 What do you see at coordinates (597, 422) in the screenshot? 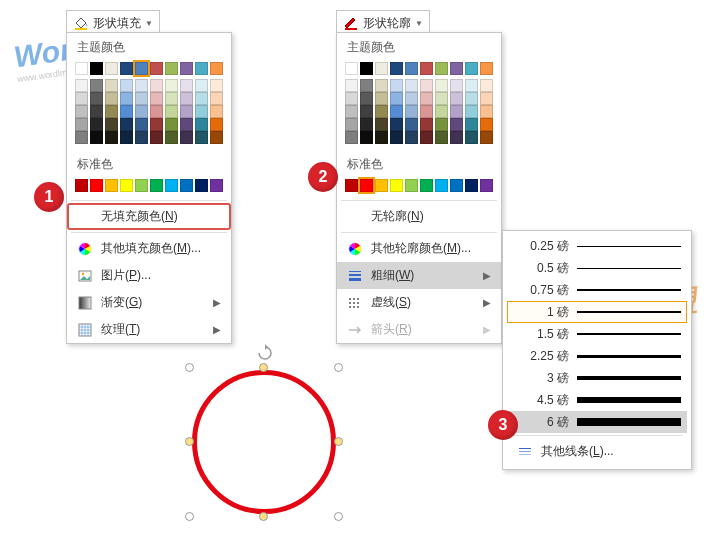
I see `weight-option: 6 磅` at bounding box center [597, 422].